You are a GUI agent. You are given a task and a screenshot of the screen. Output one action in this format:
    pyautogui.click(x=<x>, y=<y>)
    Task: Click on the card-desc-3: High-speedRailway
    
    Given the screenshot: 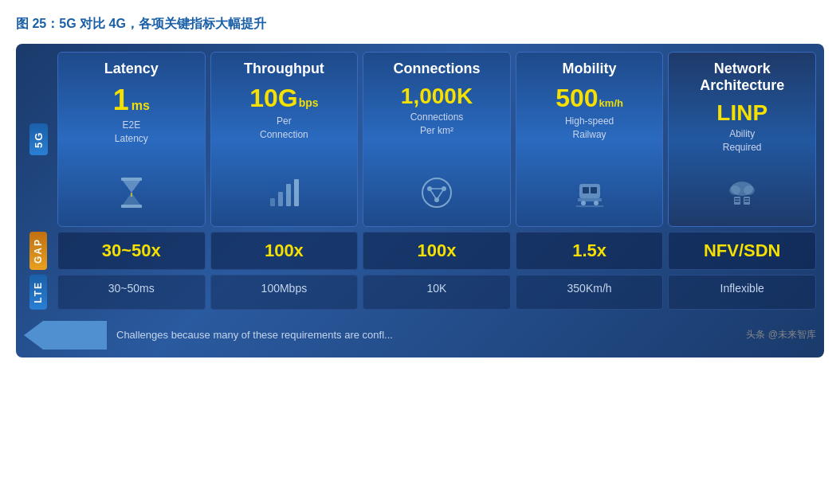 What is the action you would take?
    pyautogui.click(x=590, y=128)
    